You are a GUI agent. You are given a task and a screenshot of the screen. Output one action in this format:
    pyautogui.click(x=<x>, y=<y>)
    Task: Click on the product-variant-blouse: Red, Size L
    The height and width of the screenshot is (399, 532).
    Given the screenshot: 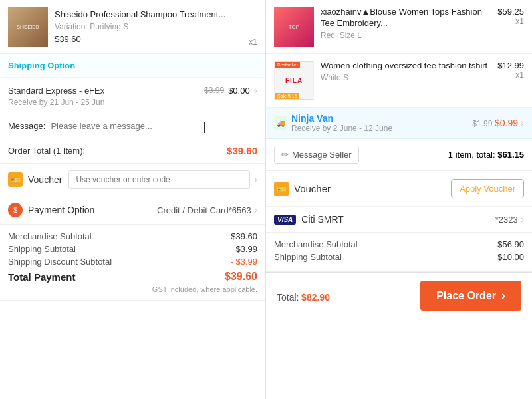 What is the action you would take?
    pyautogui.click(x=409, y=35)
    